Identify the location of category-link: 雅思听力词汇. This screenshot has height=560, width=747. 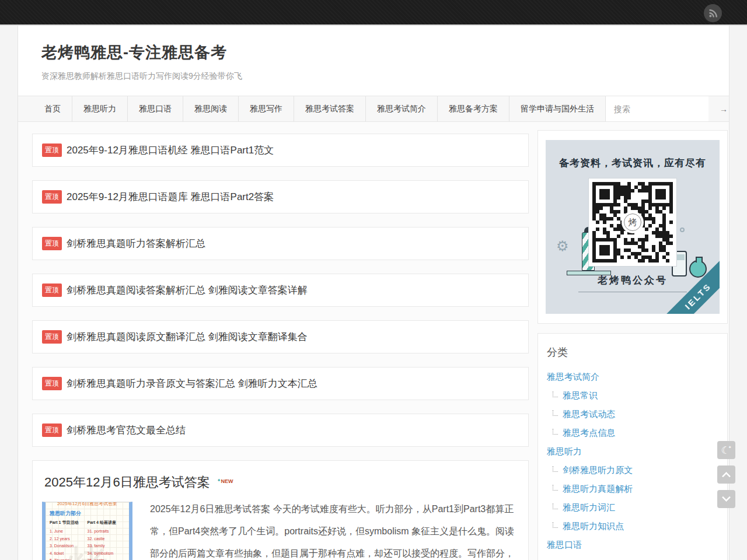
(589, 508).